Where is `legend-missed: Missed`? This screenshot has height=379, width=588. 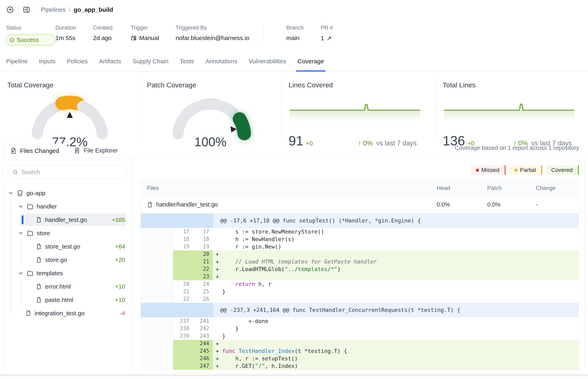
legend-missed: Missed is located at coordinates (488, 170).